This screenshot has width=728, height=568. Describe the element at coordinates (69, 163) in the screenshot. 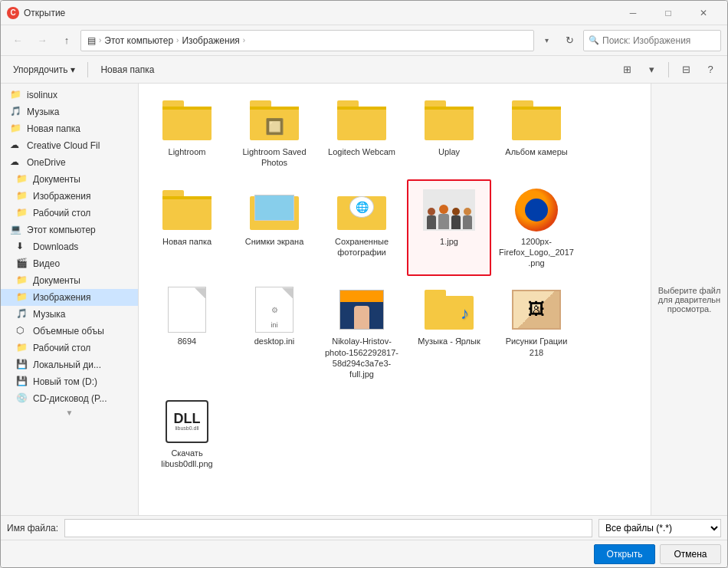

I see `sidebar-item-onedrive: ☁ OneDrive` at that location.